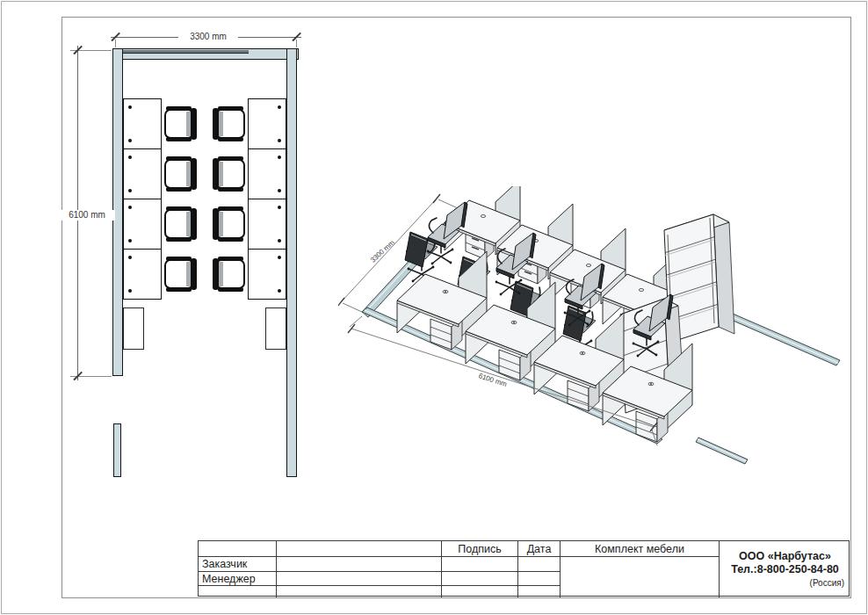 Image resolution: width=868 pixels, height=615 pixels. Describe the element at coordinates (539, 564) in the screenshot. I see `customer-date-cell` at that location.